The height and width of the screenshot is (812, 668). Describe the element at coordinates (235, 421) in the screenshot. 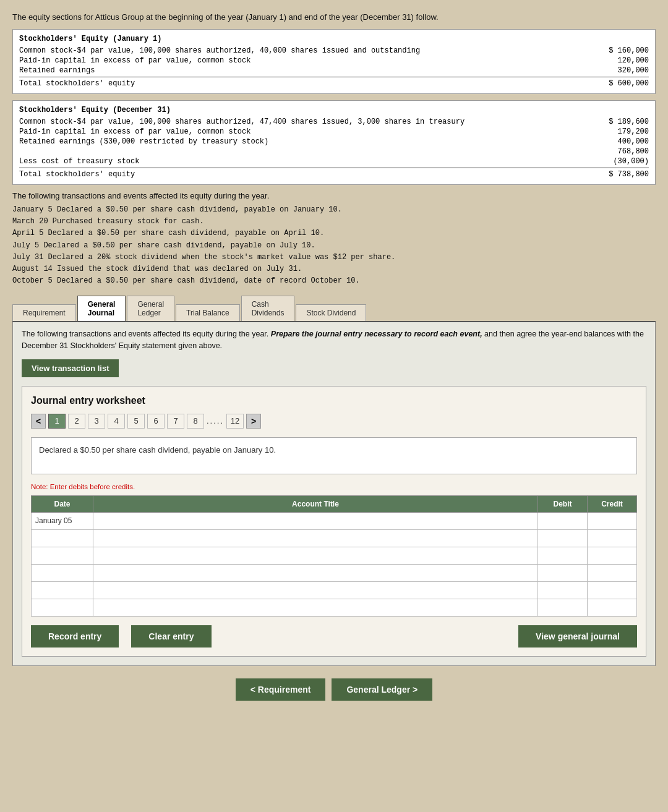

I see `page-12: 12` at that location.